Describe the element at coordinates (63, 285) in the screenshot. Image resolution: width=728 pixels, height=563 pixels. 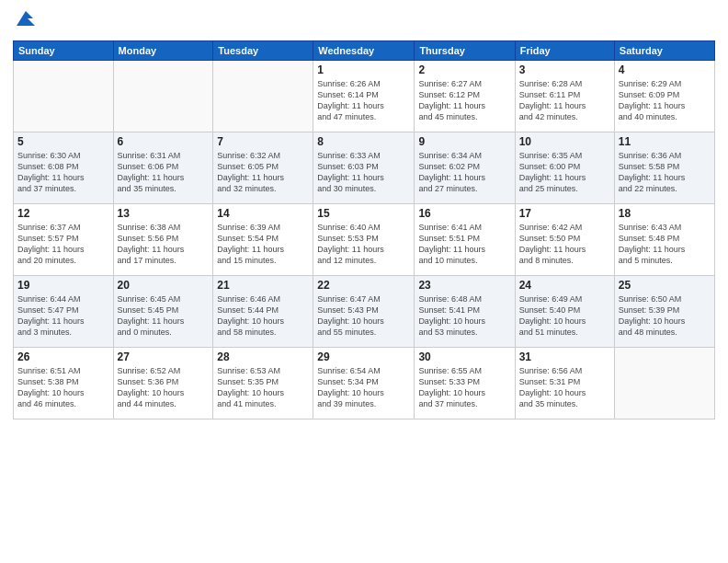
I see `day-number: 19` at that location.